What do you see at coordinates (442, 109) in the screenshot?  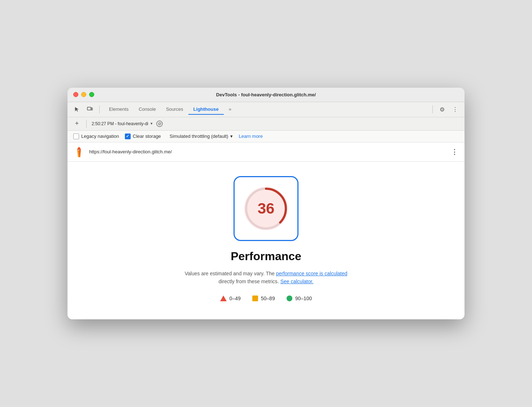 I see `settings-button: ⚙` at bounding box center [442, 109].